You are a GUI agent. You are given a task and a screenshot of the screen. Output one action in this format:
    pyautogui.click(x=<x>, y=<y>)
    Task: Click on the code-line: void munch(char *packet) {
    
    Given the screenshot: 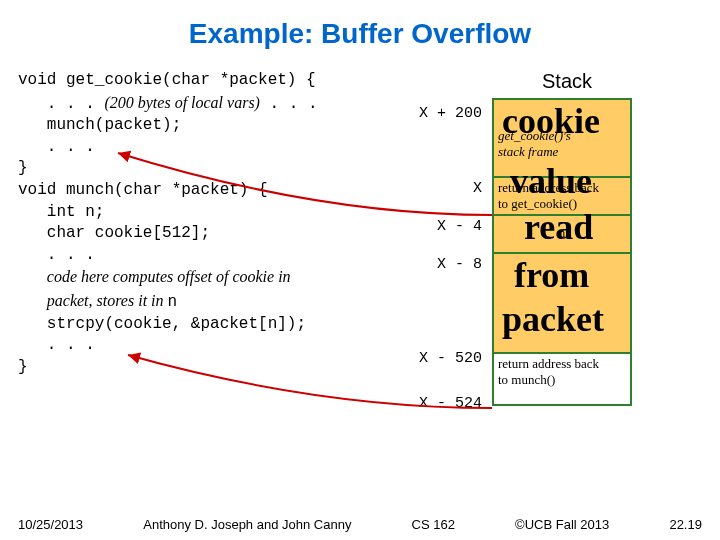 What is the action you would take?
    pyautogui.click(x=143, y=190)
    